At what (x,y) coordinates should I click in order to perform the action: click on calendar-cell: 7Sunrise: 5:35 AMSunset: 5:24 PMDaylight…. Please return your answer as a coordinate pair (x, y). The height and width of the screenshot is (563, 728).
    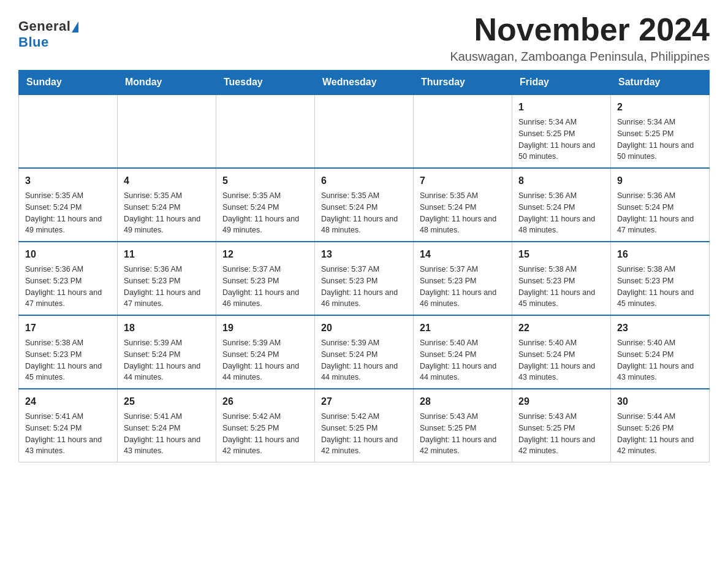
    Looking at the image, I should click on (463, 205).